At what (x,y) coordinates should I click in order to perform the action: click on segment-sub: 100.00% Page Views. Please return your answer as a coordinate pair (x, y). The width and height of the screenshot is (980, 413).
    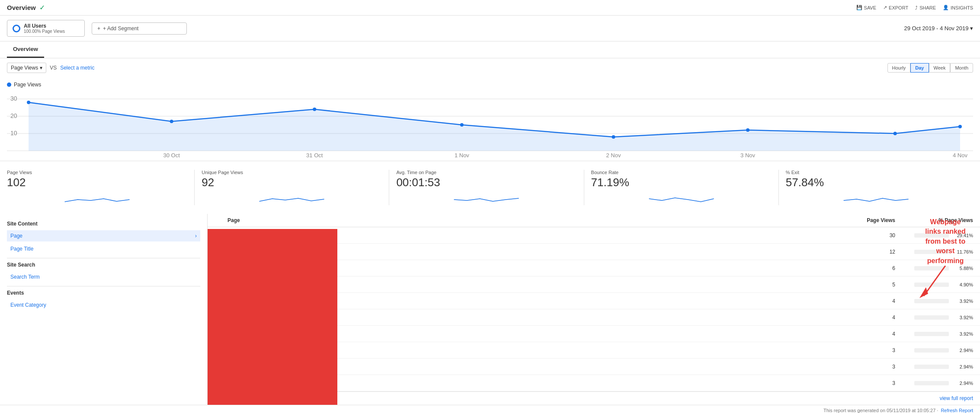
    Looking at the image, I should click on (44, 31).